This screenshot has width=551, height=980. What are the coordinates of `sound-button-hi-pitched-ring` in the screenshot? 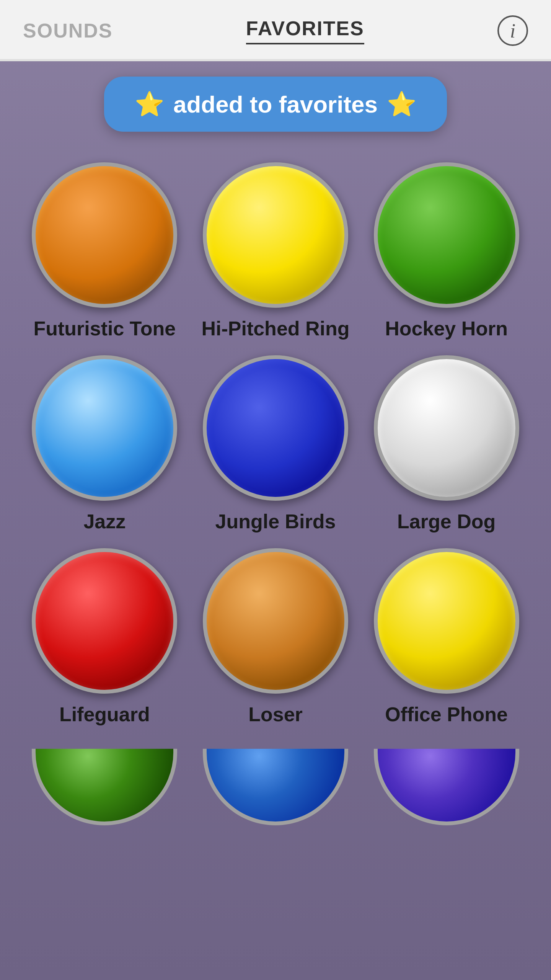 It's located at (276, 235).